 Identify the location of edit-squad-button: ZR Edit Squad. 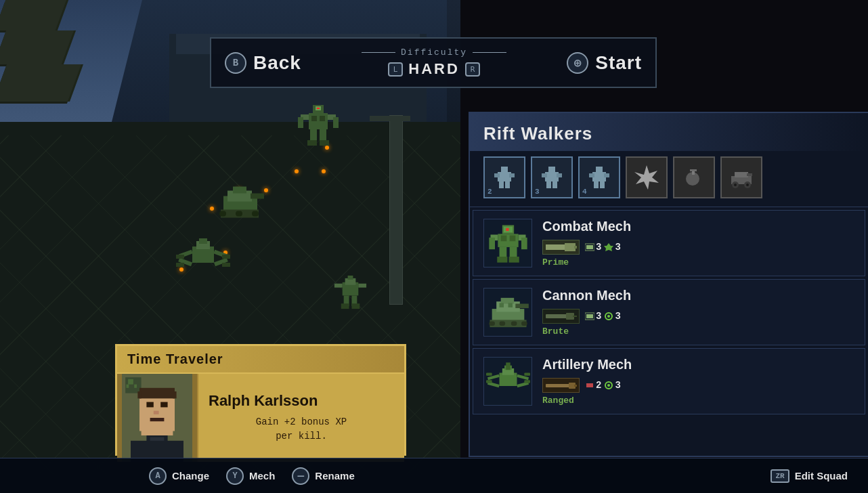
(809, 476).